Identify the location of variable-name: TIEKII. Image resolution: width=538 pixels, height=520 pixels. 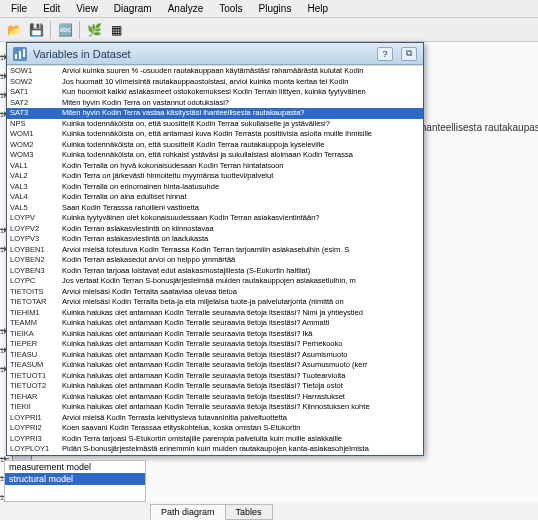
(33, 408).